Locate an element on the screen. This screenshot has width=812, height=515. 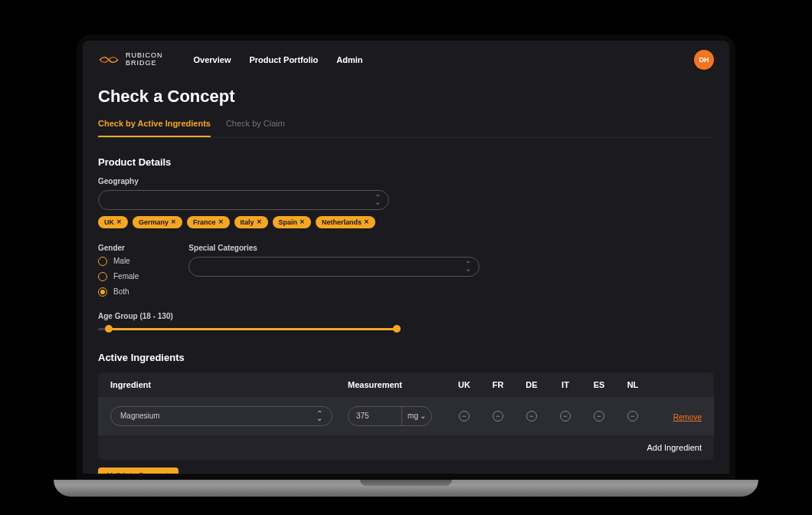
th-it: IT is located at coordinates (565, 385).